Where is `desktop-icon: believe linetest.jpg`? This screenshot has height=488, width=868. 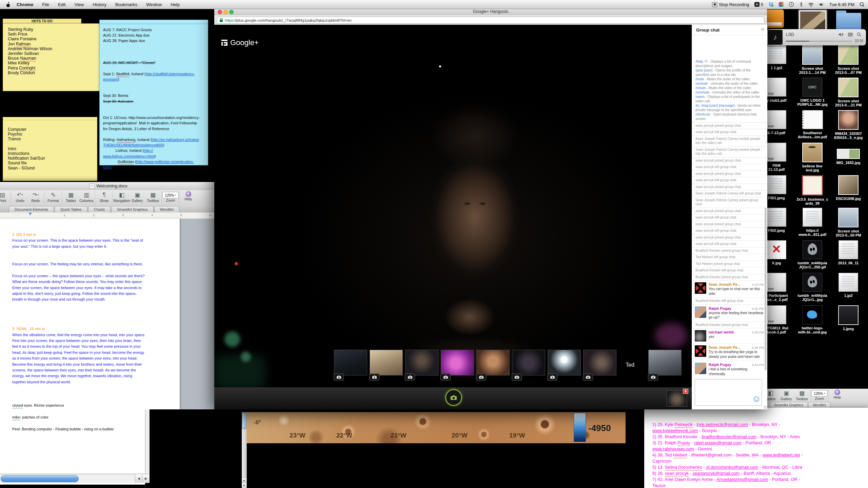
desktop-icon: believe linetest.jpg is located at coordinates (812, 157).